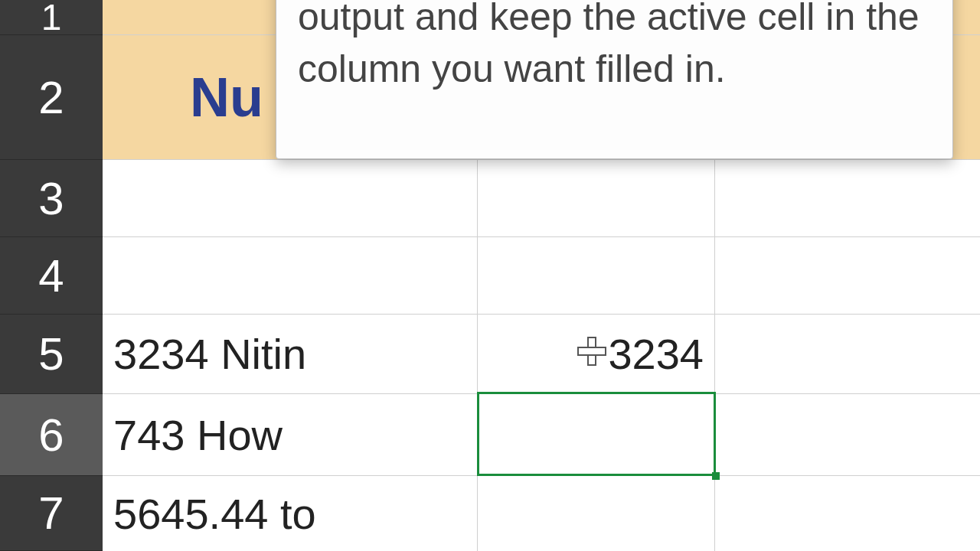 The image size is (980, 551). Describe the element at coordinates (716, 476) in the screenshot. I see `fill-handle` at that location.